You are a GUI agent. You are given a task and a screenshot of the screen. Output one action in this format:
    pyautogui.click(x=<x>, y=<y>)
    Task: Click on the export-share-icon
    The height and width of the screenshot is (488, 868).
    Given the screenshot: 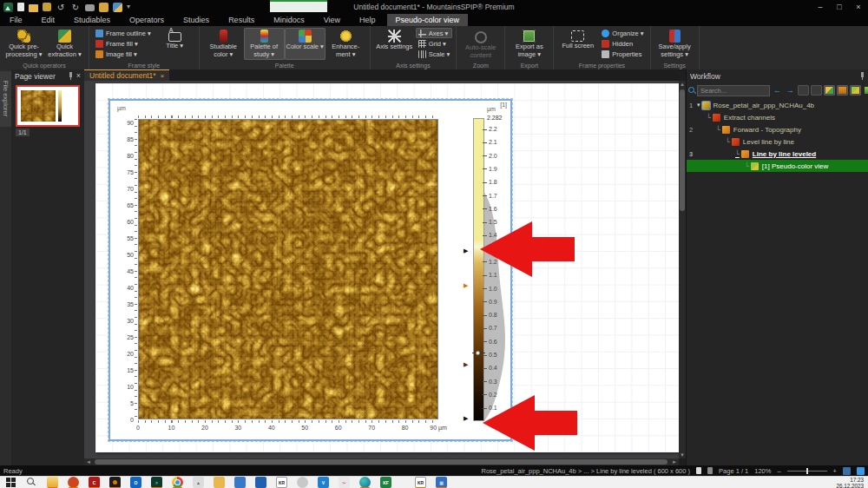 What is the action you would take?
    pyautogui.click(x=118, y=7)
    